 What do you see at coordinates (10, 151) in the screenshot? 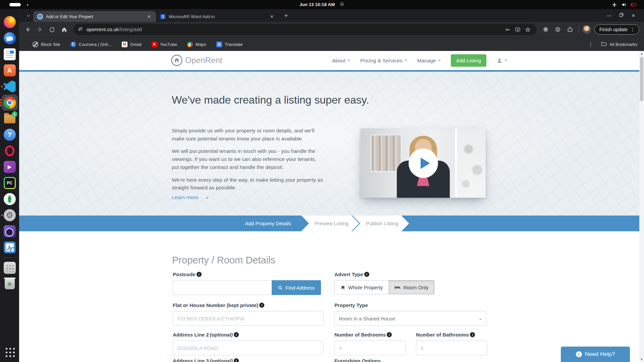
I see `opera-icon` at bounding box center [10, 151].